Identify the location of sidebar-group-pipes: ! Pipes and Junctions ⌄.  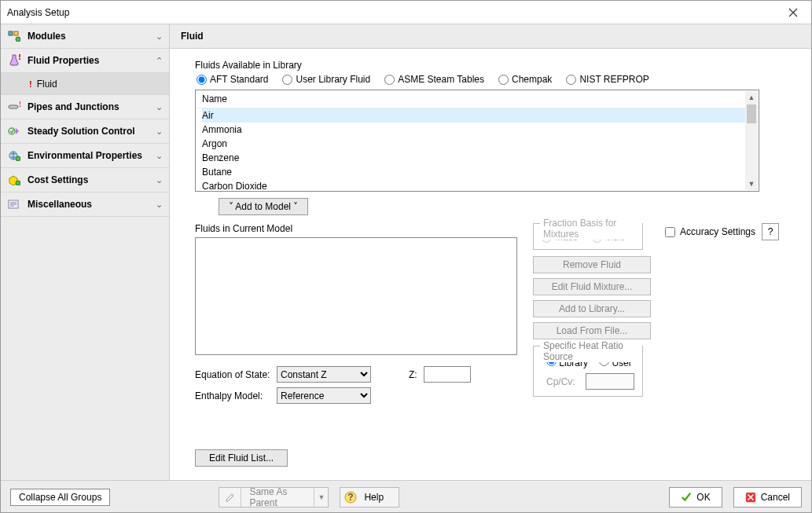
(85, 107).